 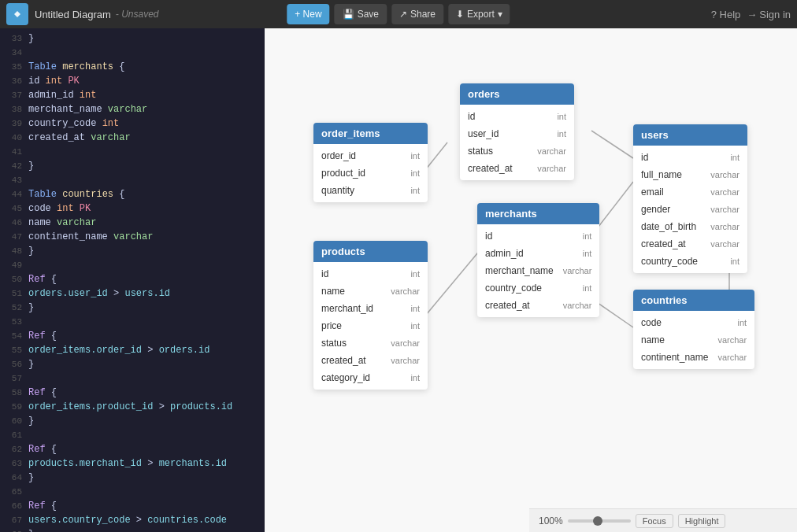 I want to click on field-row: country_code int, so click(x=690, y=261).